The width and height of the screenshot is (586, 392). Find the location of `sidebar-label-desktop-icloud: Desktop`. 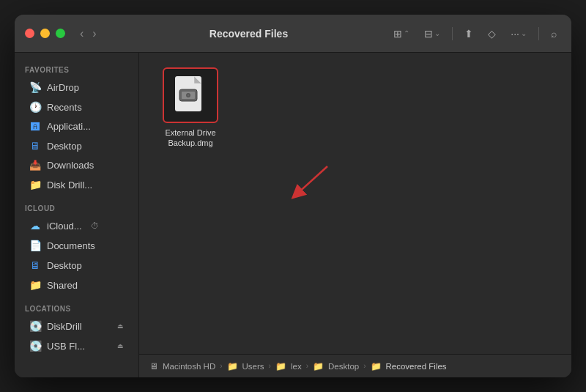

sidebar-label-desktop-icloud: Desktop is located at coordinates (64, 265).